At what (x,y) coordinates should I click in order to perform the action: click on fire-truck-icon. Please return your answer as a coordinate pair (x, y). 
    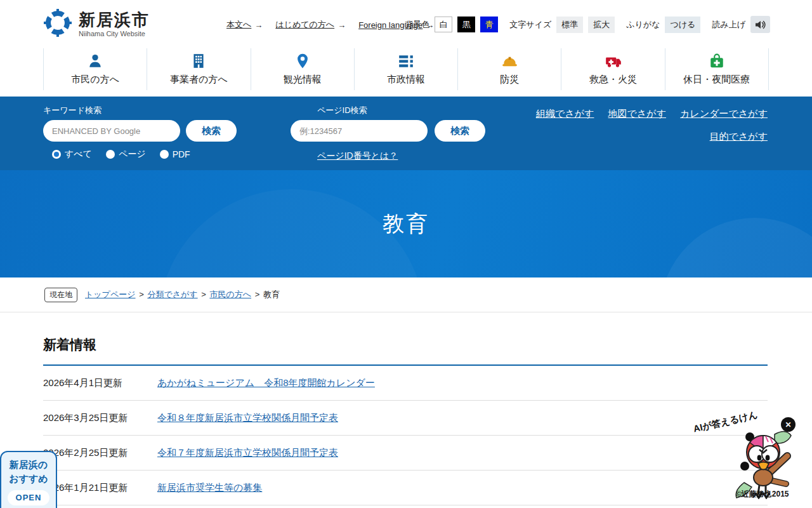
    Looking at the image, I should click on (613, 61).